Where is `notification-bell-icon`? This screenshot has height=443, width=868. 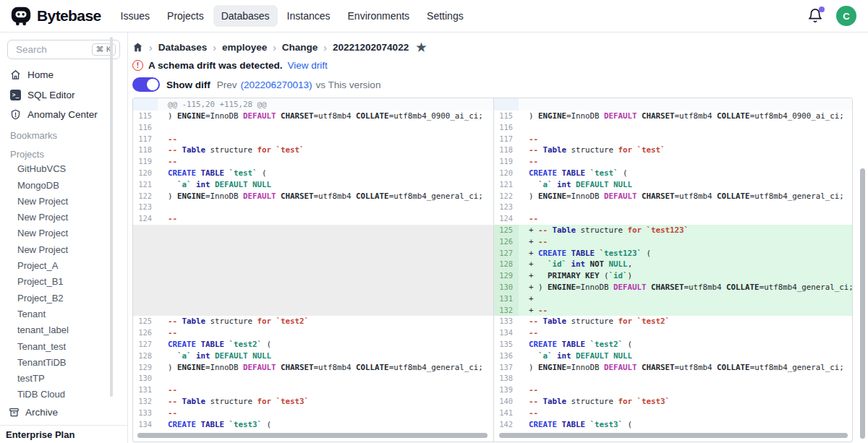 notification-bell-icon is located at coordinates (815, 16).